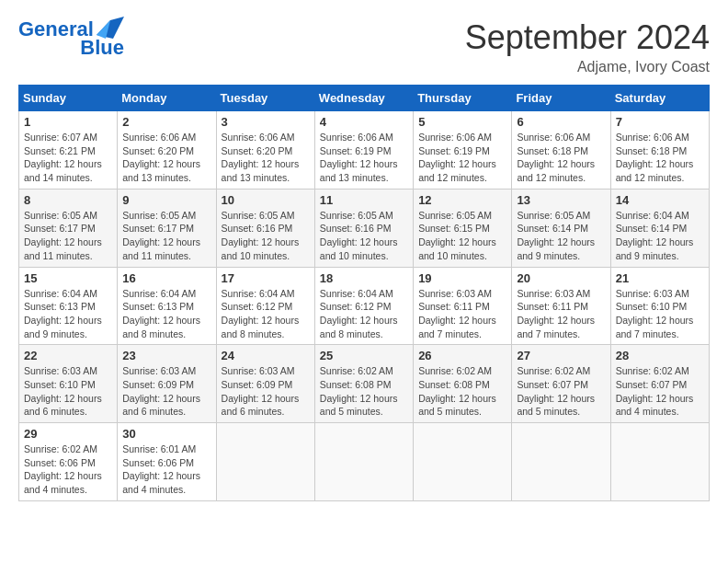  I want to click on day-number: 6, so click(561, 121).